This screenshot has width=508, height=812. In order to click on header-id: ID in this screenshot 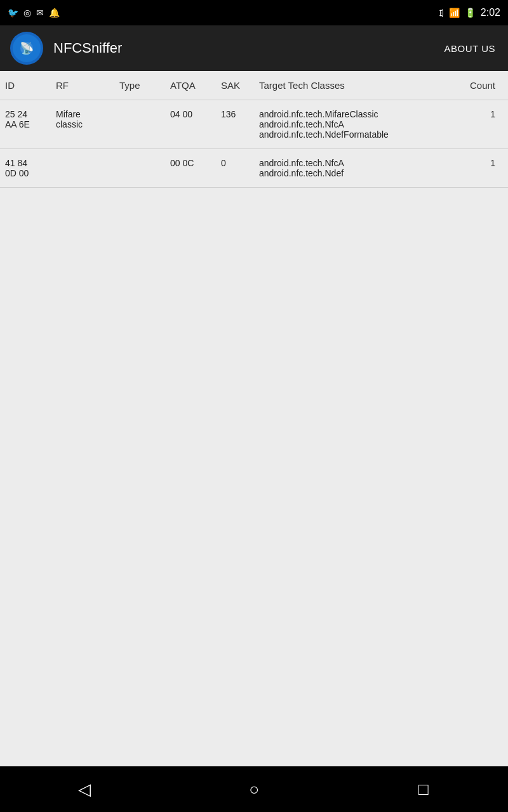, I will do `click(25, 86)`.